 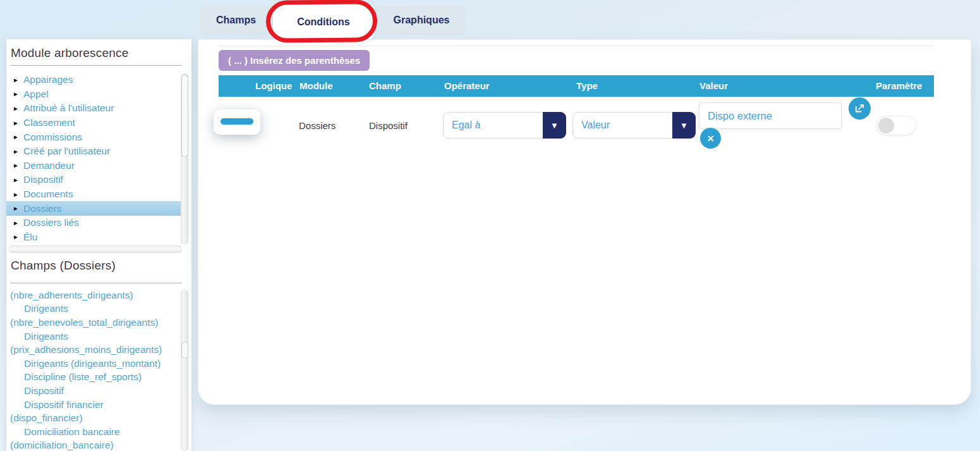 What do you see at coordinates (30, 237) in the screenshot?
I see `tree-item-label: Élu` at bounding box center [30, 237].